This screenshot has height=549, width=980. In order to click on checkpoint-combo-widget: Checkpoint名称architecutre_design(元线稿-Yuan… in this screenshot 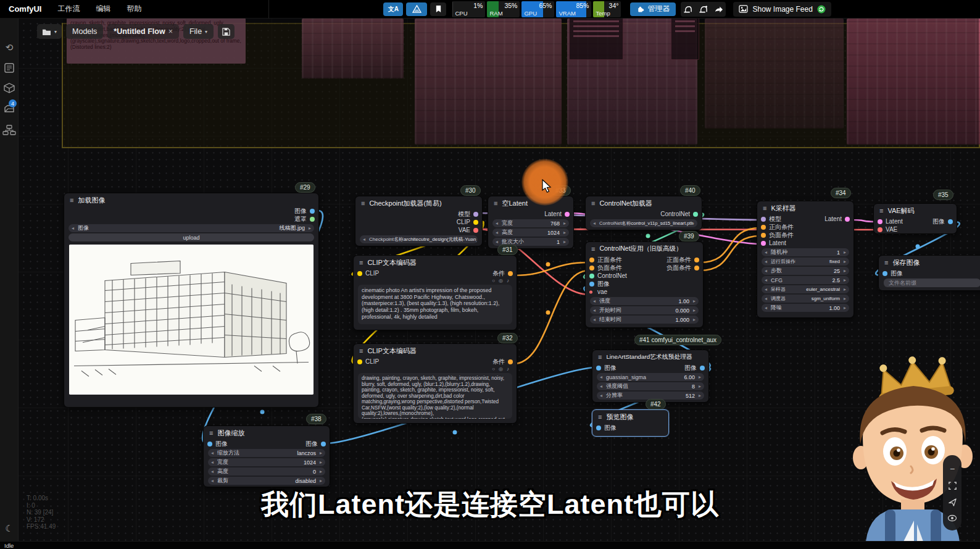, I will do `click(418, 240)`.